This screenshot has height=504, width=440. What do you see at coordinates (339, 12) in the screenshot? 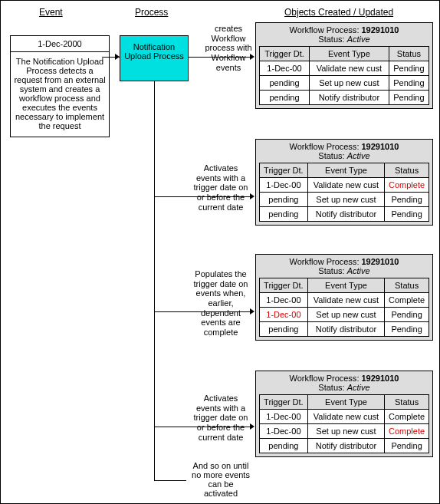
I see `header-objects: Objects Created / Updated` at bounding box center [339, 12].